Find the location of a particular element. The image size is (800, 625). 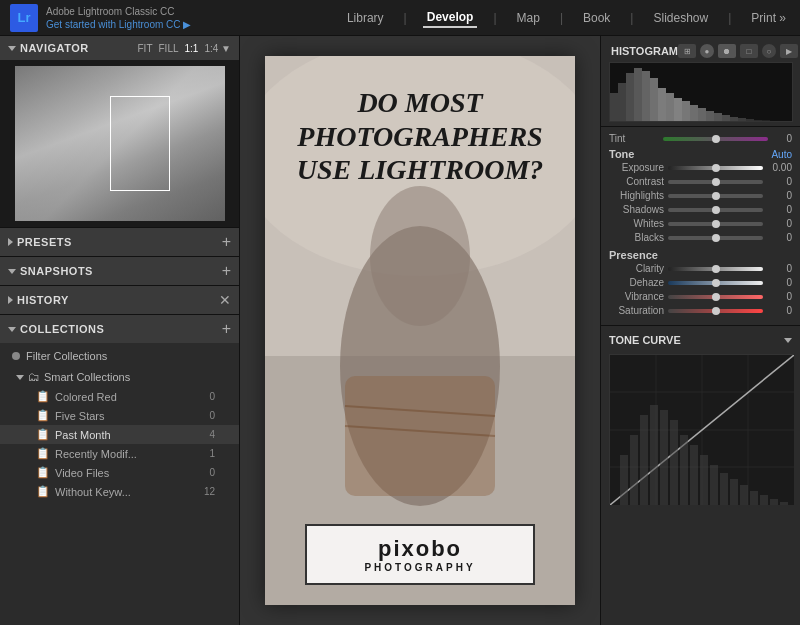

histogram-phone-icon: □ is located at coordinates (749, 51).